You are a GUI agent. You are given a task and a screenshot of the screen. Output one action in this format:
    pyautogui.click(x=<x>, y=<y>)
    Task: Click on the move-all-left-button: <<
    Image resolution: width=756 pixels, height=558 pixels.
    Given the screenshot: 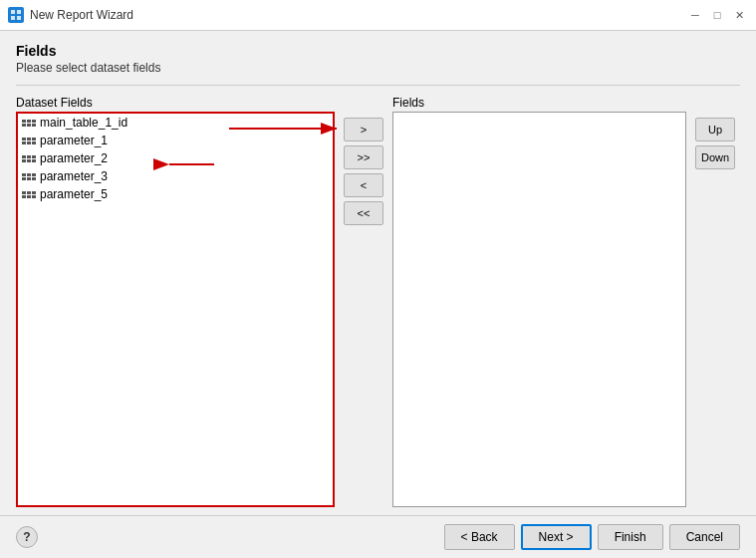 What is the action you would take?
    pyautogui.click(x=364, y=213)
    